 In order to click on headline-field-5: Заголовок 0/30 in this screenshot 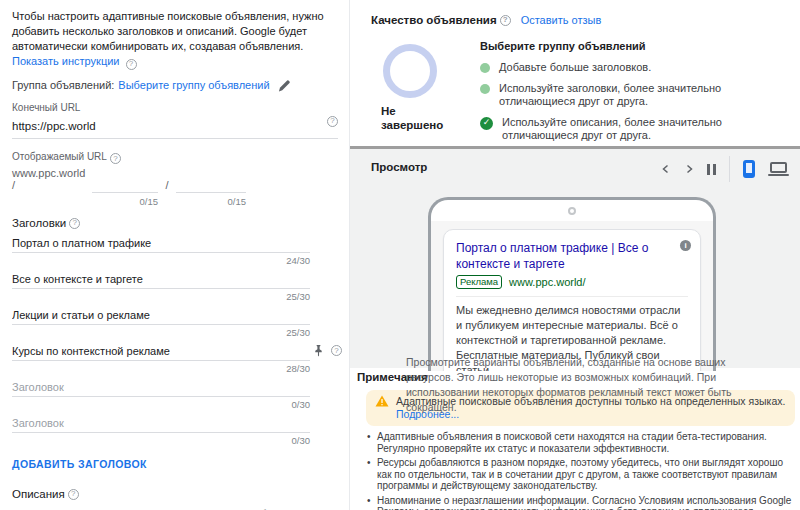, I will do `click(161, 395)`.